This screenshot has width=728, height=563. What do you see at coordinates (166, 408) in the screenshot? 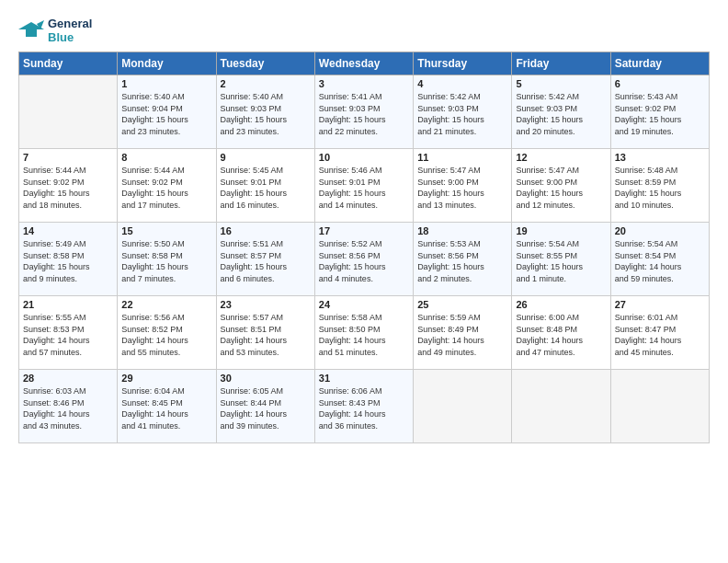
I see `day-info: Sunrise: 6:04 AM Sunset: 8:45 PM Dayligh…` at bounding box center [166, 408].